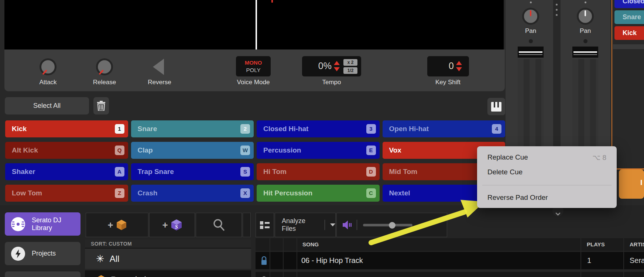 This screenshot has width=644, height=277. I want to click on menu-item-replace-cue: Replace Cue⌥ 8, so click(547, 157).